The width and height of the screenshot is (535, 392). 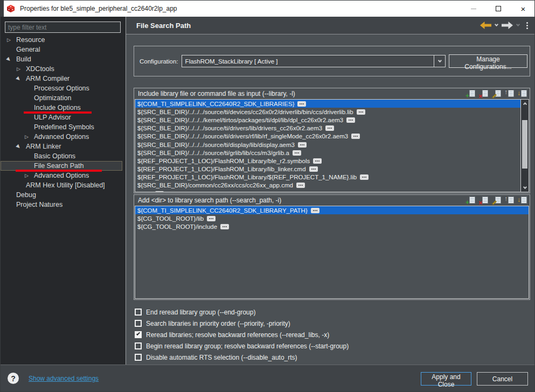 I want to click on search-path-toolbar: +×↑↓, so click(x=496, y=200).